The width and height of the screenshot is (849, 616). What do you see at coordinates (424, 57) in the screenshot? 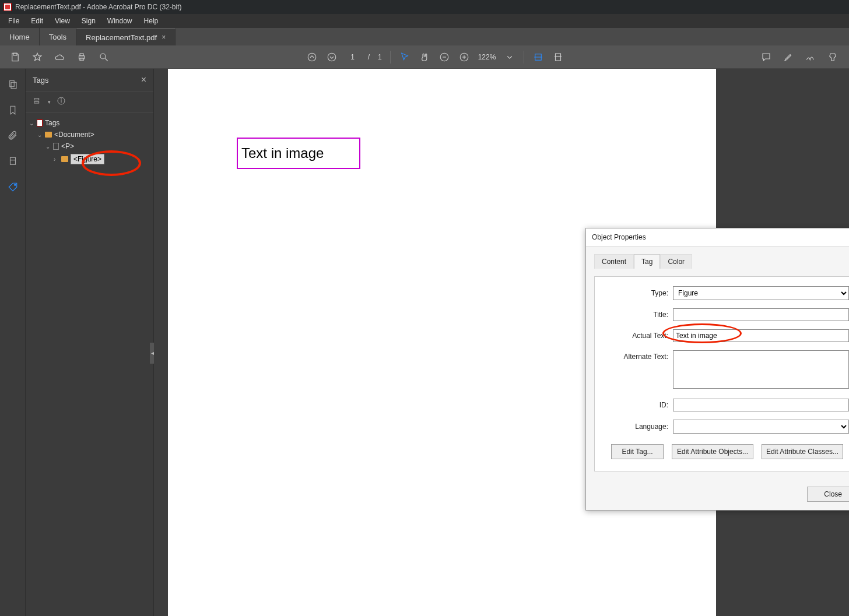
I see `toolbar: / 1 122%` at bounding box center [424, 57].